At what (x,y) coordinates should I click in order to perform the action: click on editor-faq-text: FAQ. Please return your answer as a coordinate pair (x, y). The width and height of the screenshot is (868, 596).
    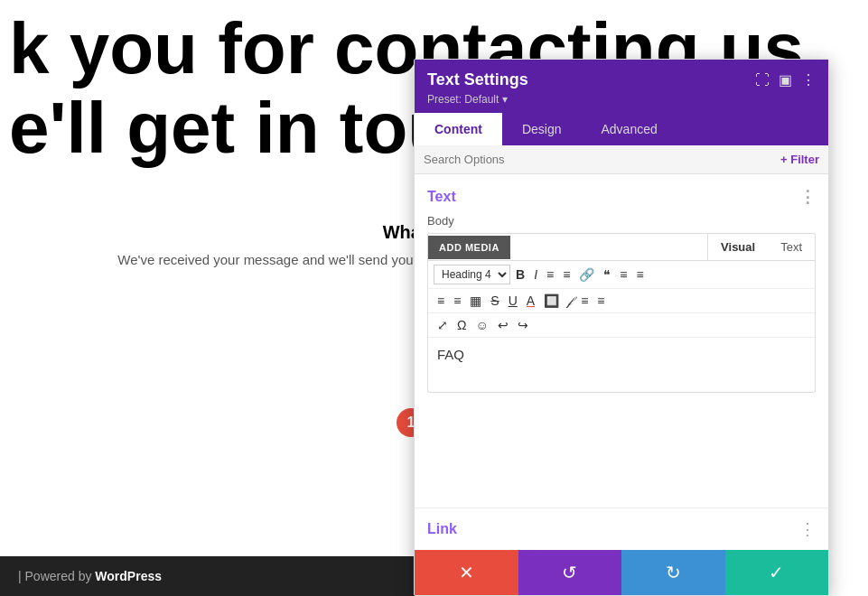
    Looking at the image, I should click on (451, 354).